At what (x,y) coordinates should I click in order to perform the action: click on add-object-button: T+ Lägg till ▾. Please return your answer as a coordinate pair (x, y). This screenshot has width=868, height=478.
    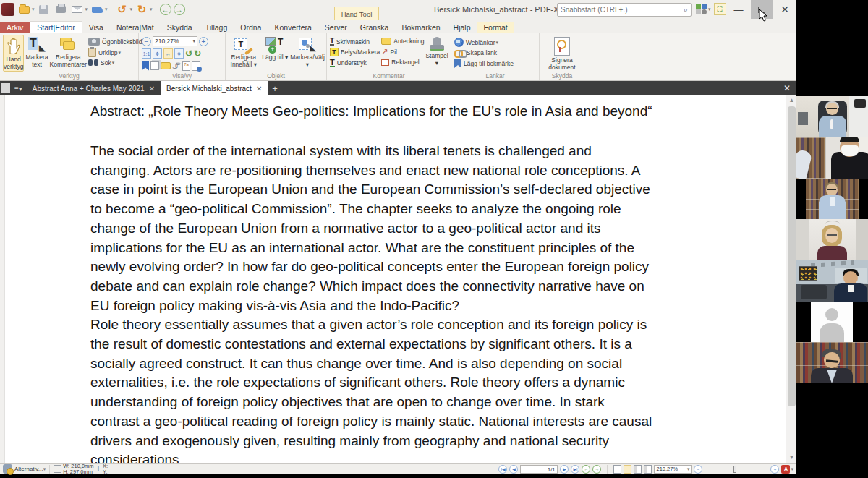
    Looking at the image, I should click on (276, 54).